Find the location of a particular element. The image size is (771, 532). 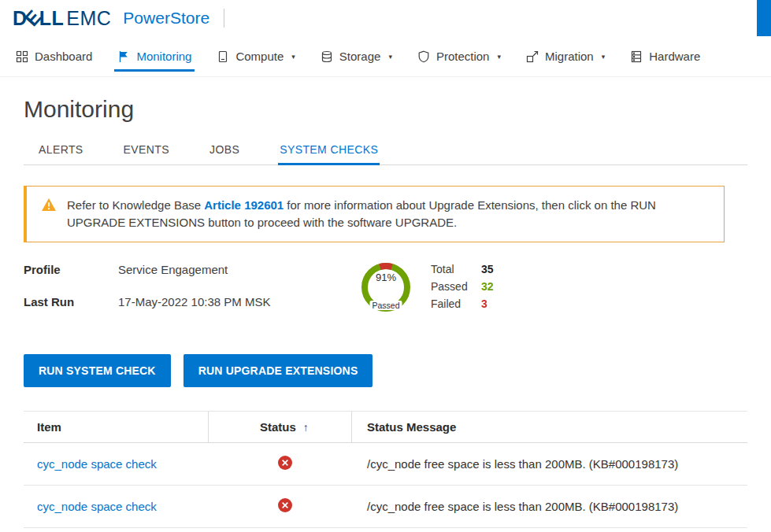

warning-triangle-icon is located at coordinates (49, 206).